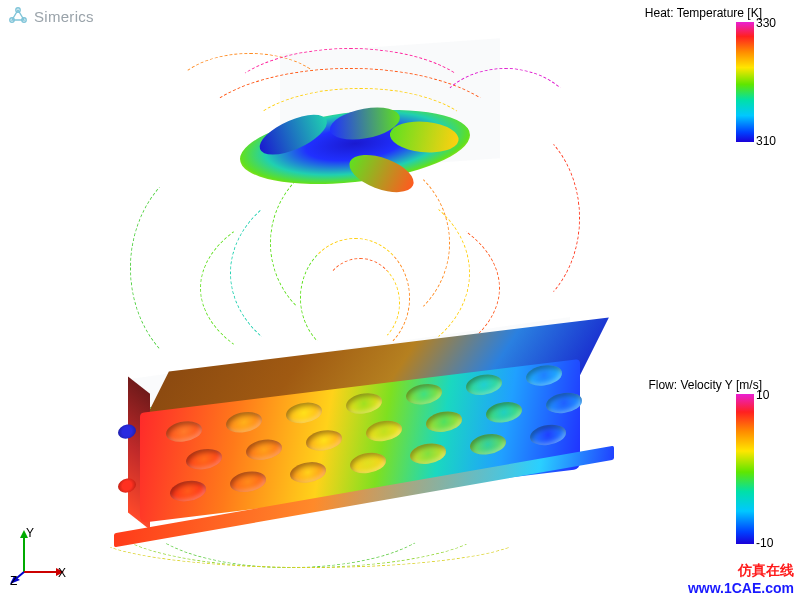 Image resolution: width=800 pixels, height=600 pixels. Describe the element at coordinates (14, 581) in the screenshot. I see `axis-z-label: Z` at that location.